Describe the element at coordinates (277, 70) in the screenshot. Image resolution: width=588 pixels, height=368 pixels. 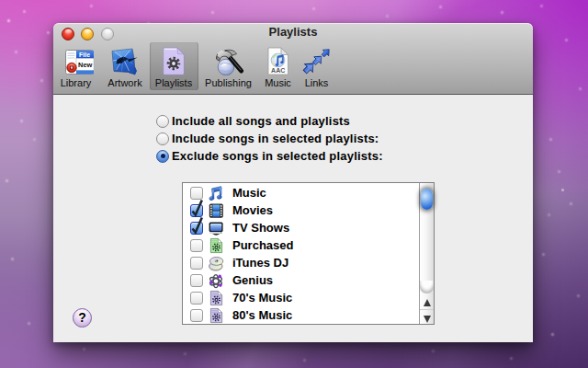
I see `svg-text: AAC` at that location.